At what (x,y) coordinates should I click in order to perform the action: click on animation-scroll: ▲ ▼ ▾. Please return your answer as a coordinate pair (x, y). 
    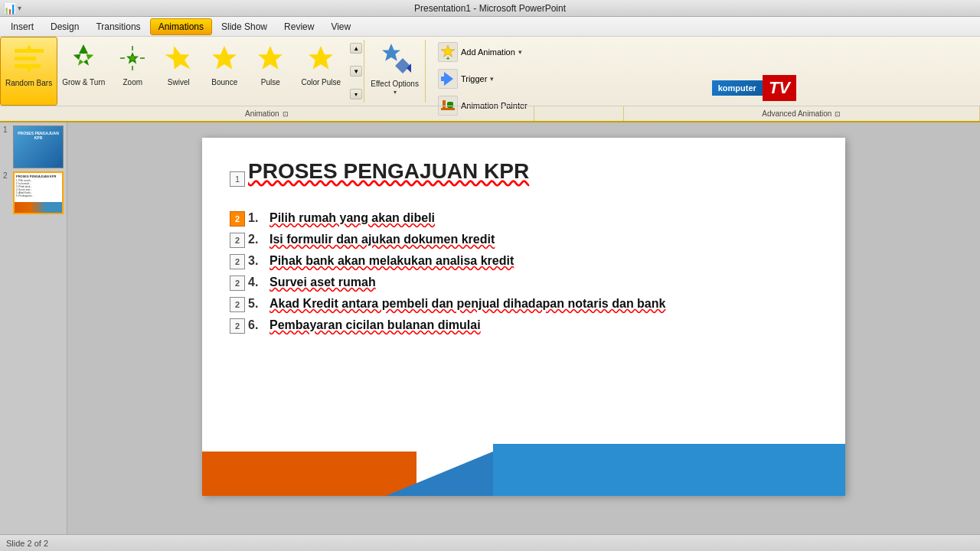
    Looking at the image, I should click on (356, 71).